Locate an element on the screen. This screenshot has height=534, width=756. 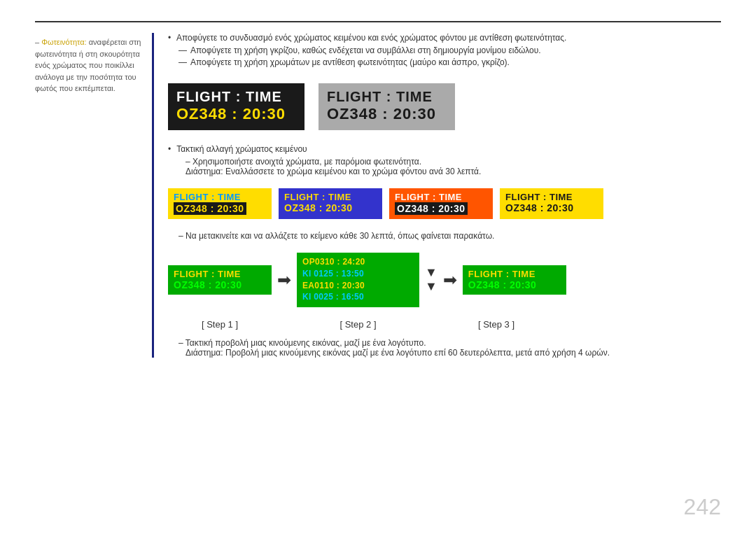
sfb-yellow-number: OZ348 : 20:30 is located at coordinates (210, 209).